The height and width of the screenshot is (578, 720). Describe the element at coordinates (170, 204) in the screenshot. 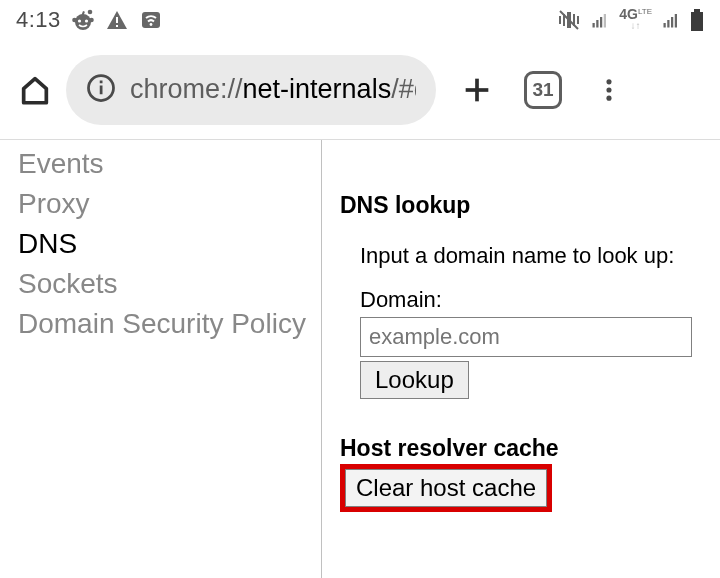

I see `sidebar-item-proxy: Proxy` at that location.